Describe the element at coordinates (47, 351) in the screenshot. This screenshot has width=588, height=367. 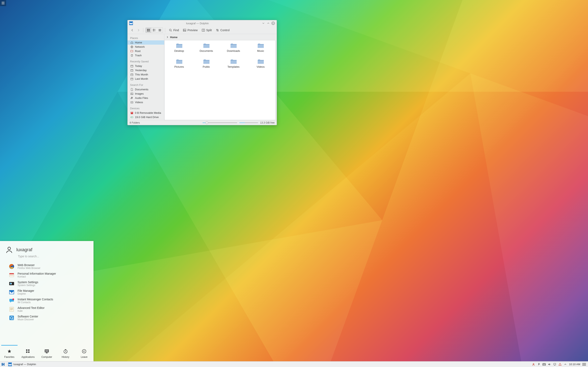
I see `monitor-icon` at that location.